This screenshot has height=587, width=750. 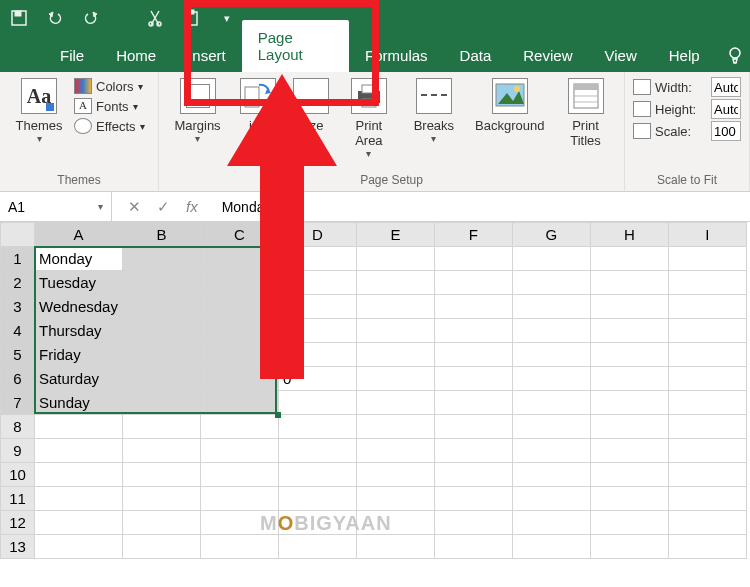 What do you see at coordinates (18, 307) in the screenshot?
I see `row-header-3: 3` at bounding box center [18, 307].